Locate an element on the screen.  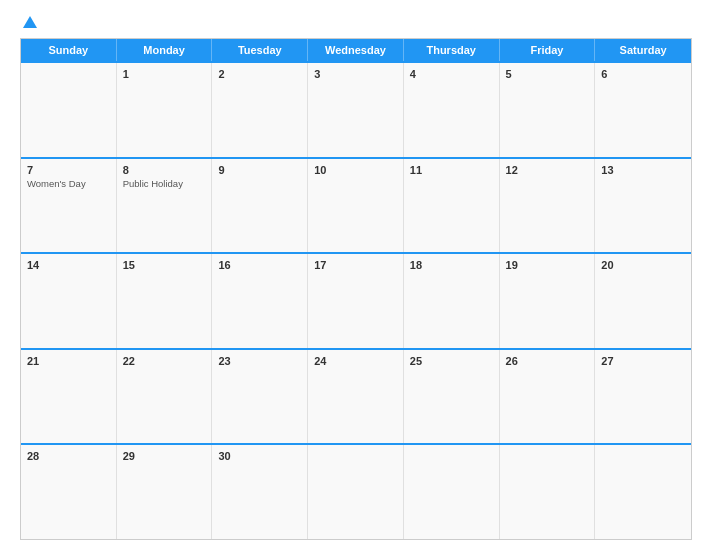
day-number: 22 is located at coordinates (164, 361).